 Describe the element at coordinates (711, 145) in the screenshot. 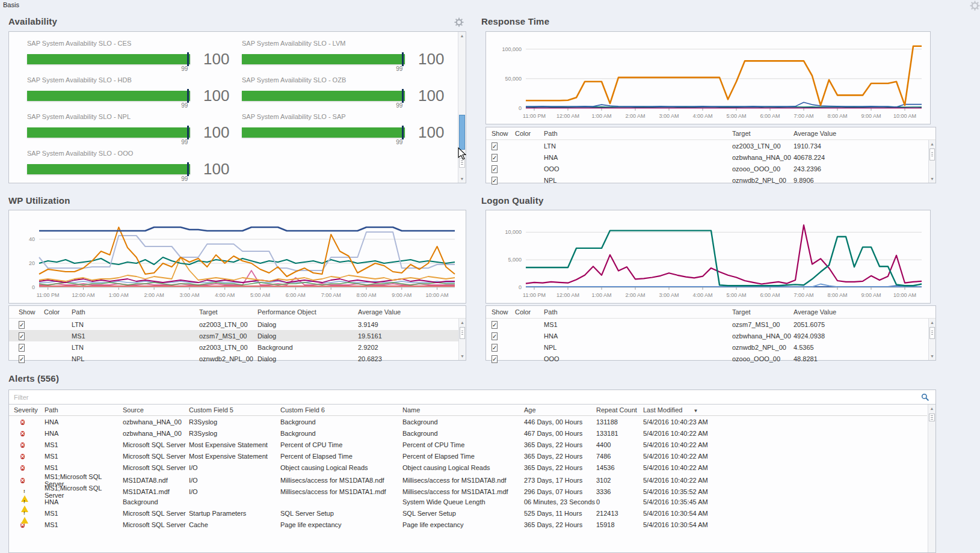

I see `response-time-legend-row: ✓LTNoz2003_LTN_001910.734` at that location.